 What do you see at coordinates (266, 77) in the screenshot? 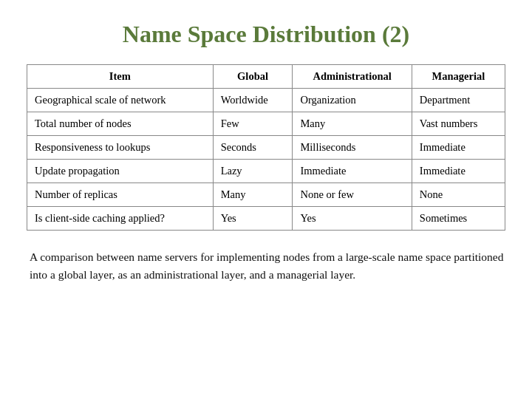
I see `table-header: ItemGlobalAdministrationalManagerial` at bounding box center [266, 77].